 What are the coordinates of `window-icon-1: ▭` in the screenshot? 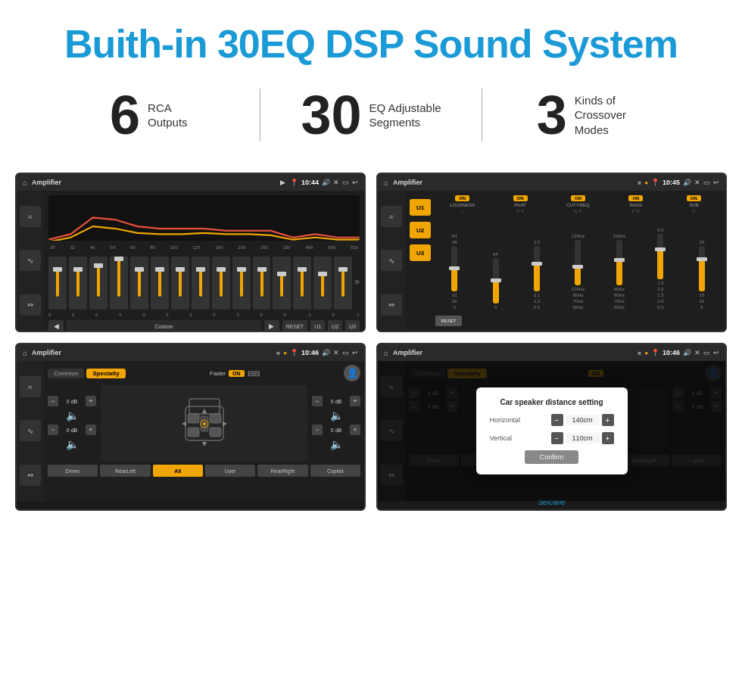 It's located at (345, 182).